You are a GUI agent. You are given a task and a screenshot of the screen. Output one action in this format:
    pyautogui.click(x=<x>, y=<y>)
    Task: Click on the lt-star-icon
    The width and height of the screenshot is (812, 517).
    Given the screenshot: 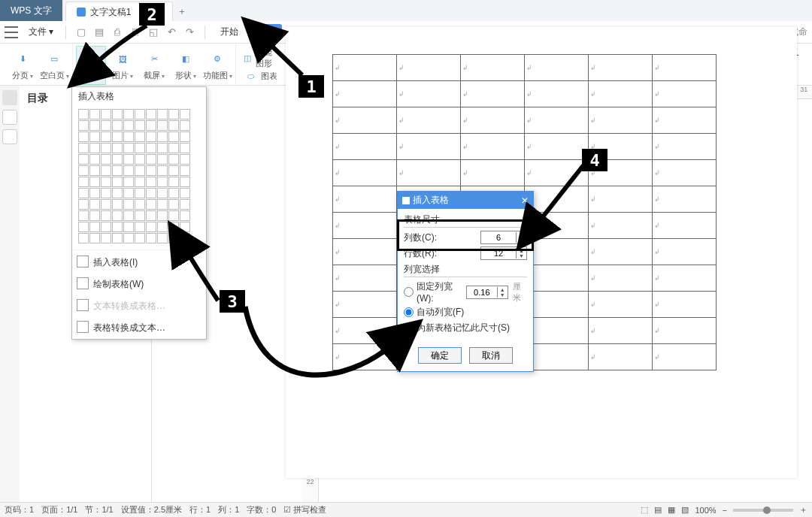 What is the action you would take?
    pyautogui.click(x=10, y=137)
    